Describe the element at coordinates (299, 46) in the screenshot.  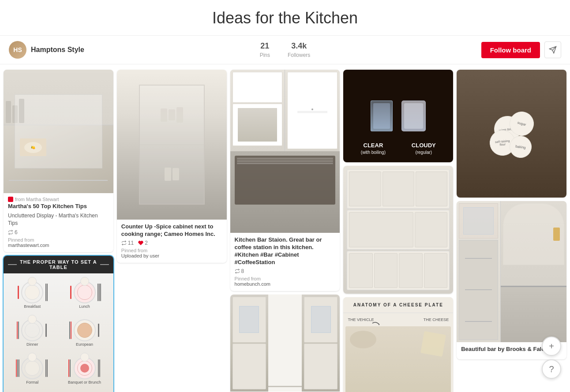
I see `followers-count: 3.4k` at that location.